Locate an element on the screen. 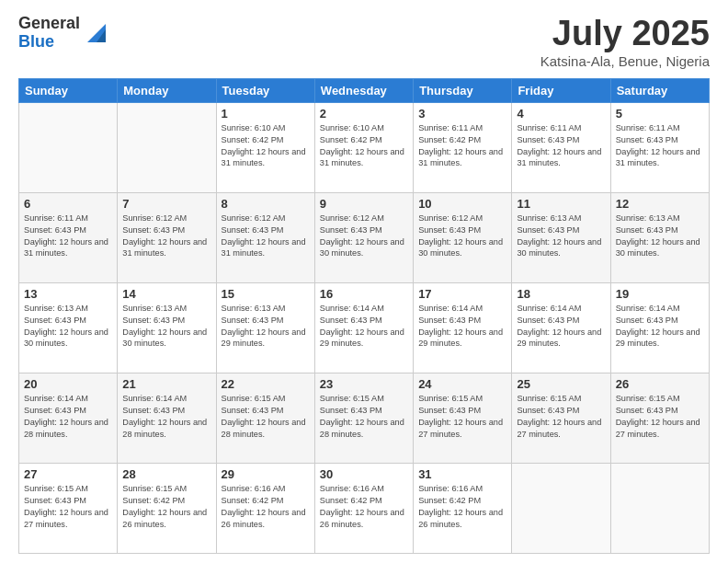  calendar-cell: 14Sunrise: 6:13 AM Sunset: 6:43 PM Dayli… is located at coordinates (167, 327).